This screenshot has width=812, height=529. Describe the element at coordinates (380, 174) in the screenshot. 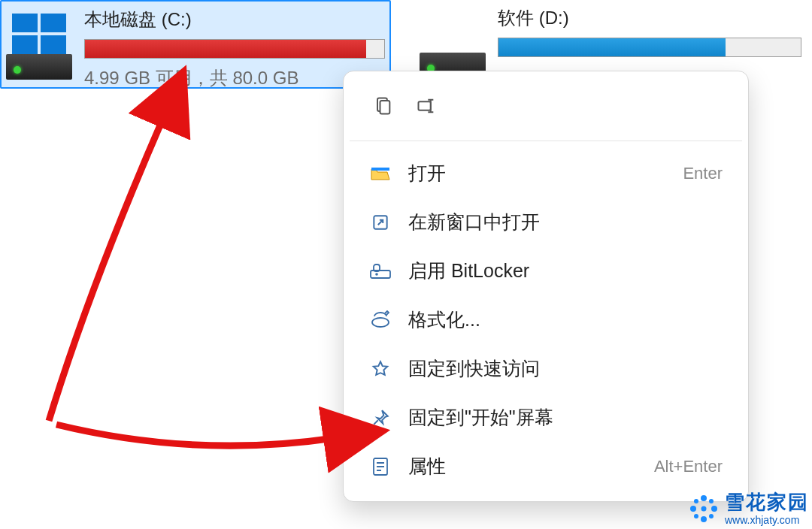

I see `folder-open-icon` at that location.